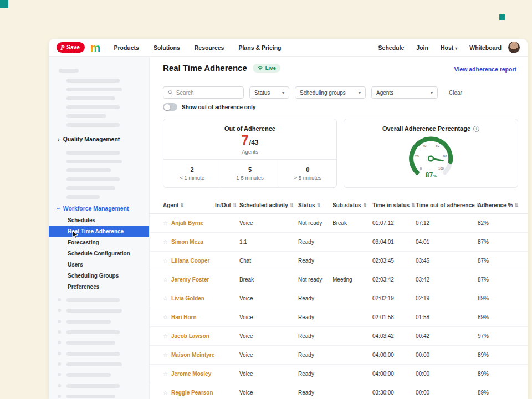  I want to click on agent-name-link: Simon Meza, so click(187, 242).